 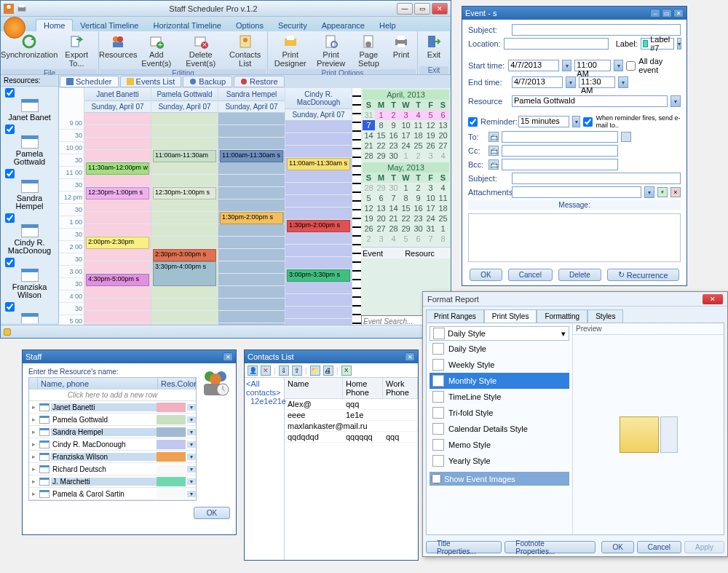 I want to click on ribbon-tab-options: Options, so click(x=250, y=25).